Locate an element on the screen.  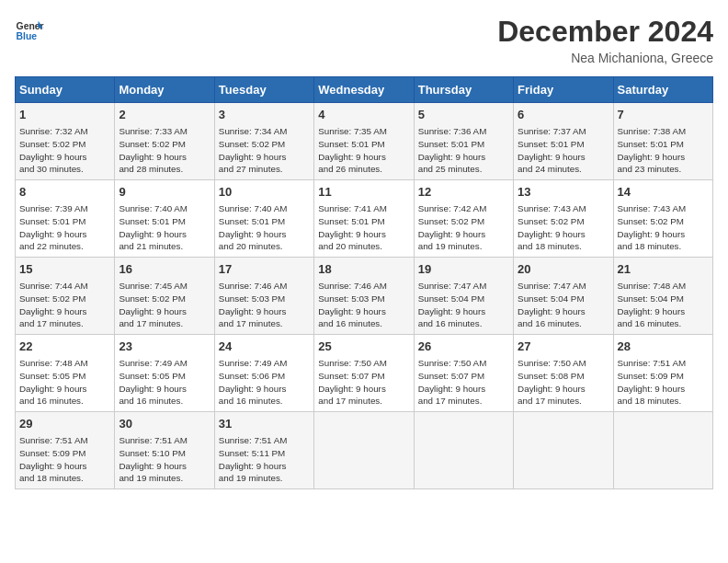
day-info: Sunrise: 7:41 AMSunset: 5:01 PMDaylight:… is located at coordinates (364, 228).